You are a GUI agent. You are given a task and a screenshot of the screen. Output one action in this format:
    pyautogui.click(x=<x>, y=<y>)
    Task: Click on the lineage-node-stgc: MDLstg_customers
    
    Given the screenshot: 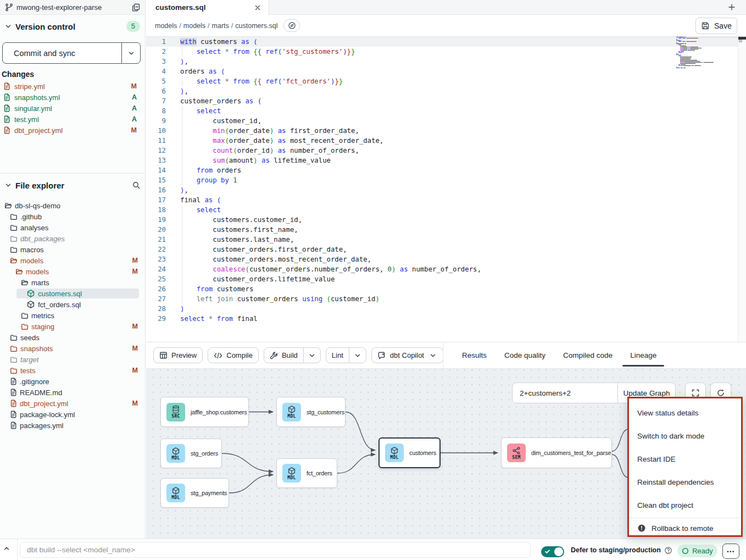 What is the action you would take?
    pyautogui.click(x=311, y=412)
    